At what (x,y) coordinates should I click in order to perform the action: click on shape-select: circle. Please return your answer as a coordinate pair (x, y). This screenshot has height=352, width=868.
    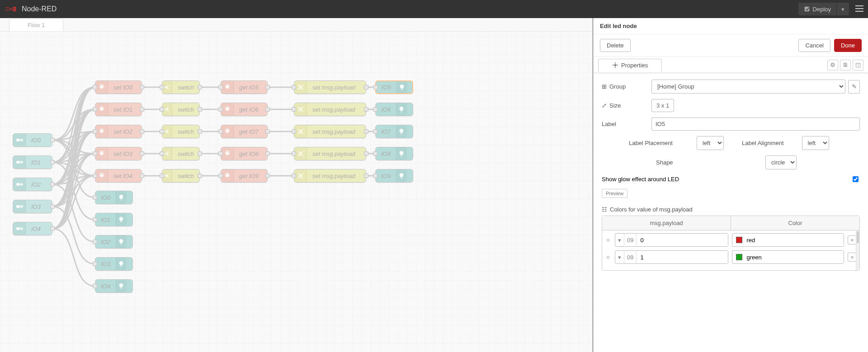
    Looking at the image, I should click on (781, 163).